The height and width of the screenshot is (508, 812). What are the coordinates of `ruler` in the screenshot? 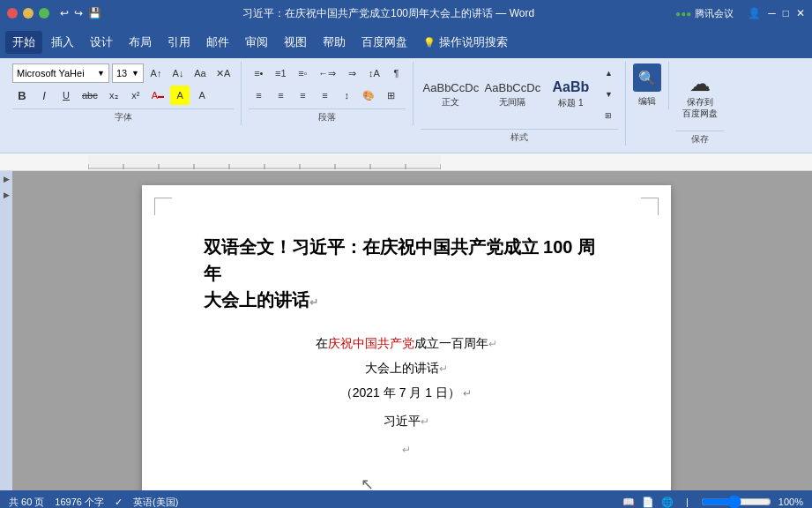 It's located at (406, 162).